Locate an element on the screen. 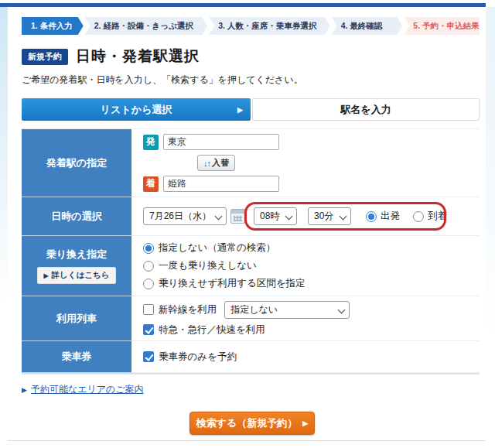  progress-steps: 1. 条件入力 2. 経路・設備・きっぷ選択 3. 人数・座席・乗車券選択 4.… is located at coordinates (251, 26).